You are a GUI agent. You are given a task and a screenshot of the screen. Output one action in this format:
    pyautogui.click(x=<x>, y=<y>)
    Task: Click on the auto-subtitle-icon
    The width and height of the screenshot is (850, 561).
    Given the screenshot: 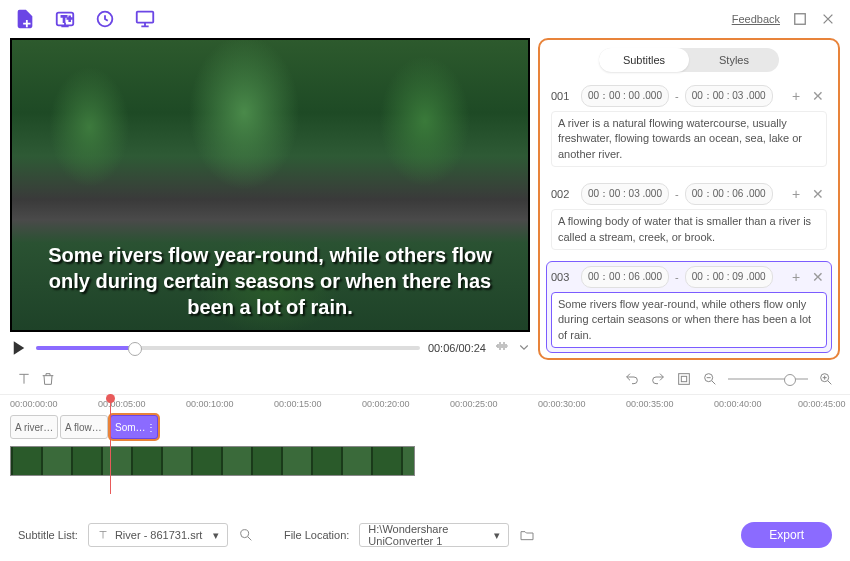 What is the action you would take?
    pyautogui.click(x=105, y=19)
    